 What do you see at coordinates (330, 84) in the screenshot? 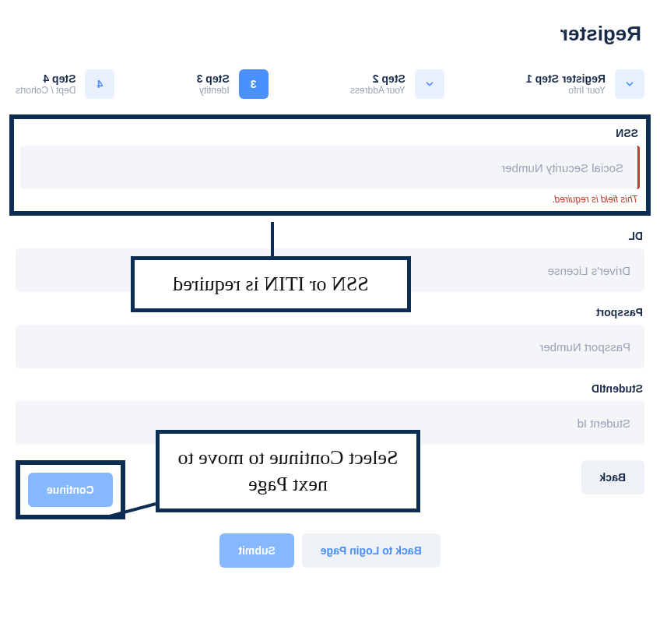
I see `stepper: Register Step 1 Your Info Step 2 Your Ad…` at bounding box center [330, 84].